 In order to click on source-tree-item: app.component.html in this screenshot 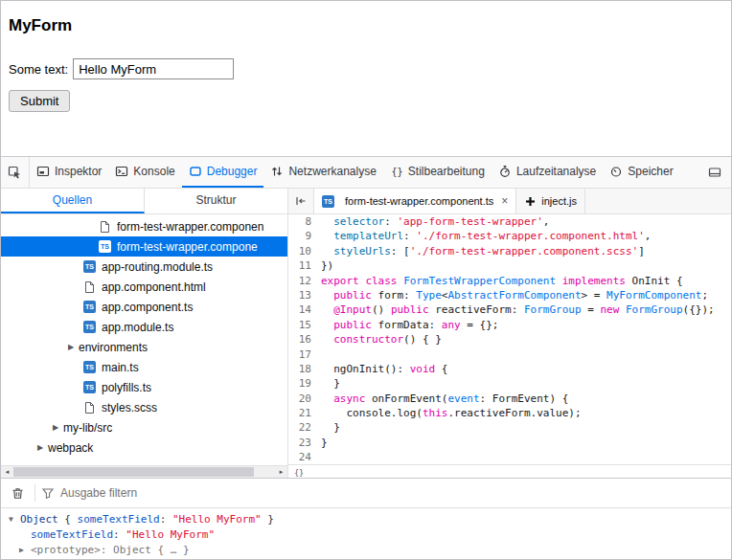, I will do `click(144, 287)`.